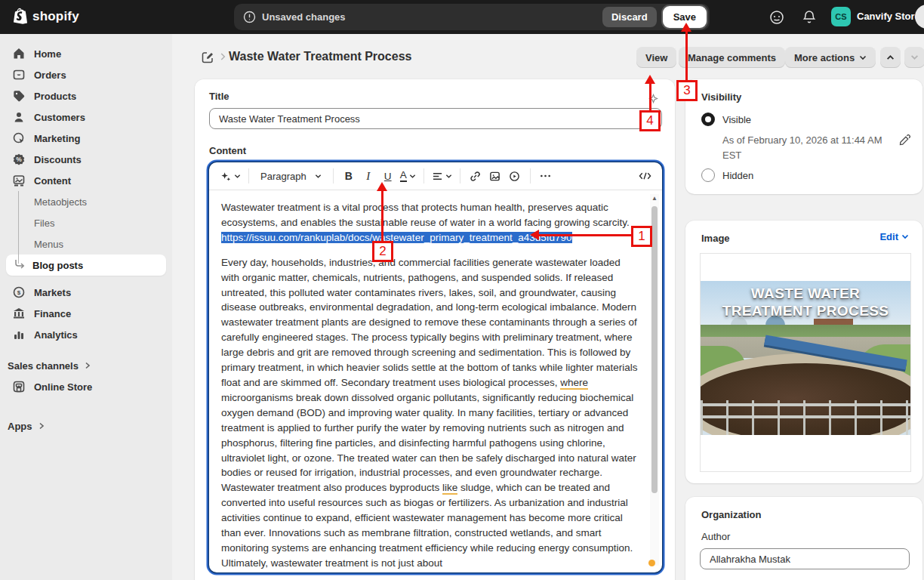 This screenshot has height=580, width=924. I want to click on selected-url-text: https://issuu.com/rankuplab/docs/wastewa…, so click(397, 237).